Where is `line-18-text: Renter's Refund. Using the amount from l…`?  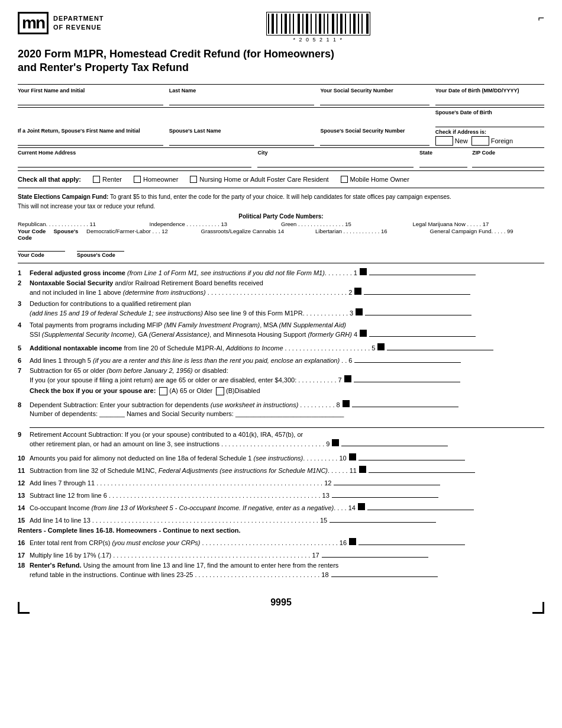 line-18-text: Renter's Refund. Using the amount from l… is located at coordinates (184, 565).